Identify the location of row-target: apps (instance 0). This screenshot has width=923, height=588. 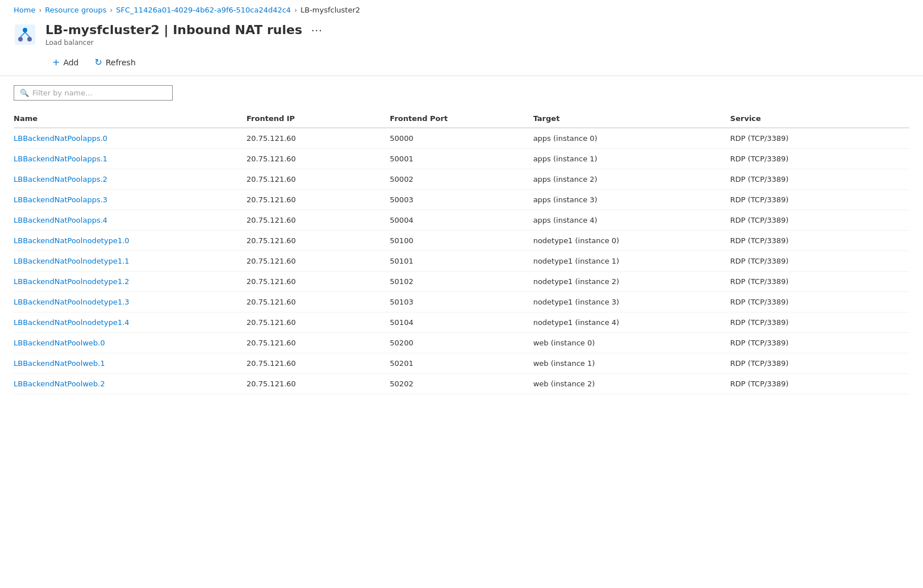
(632, 139).